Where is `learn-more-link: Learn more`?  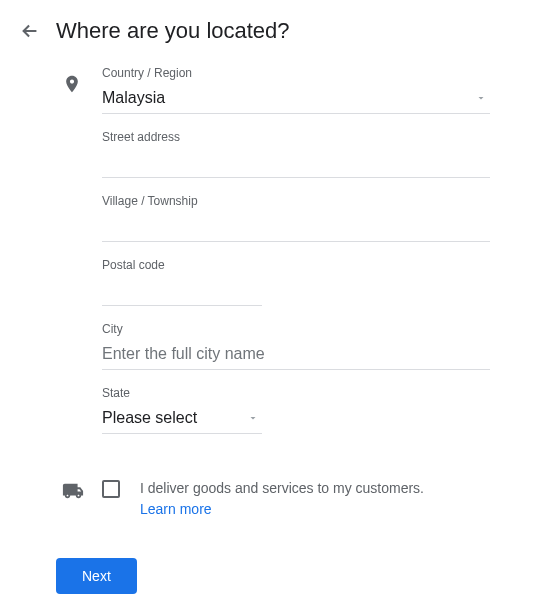
learn-more-link: Learn more is located at coordinates (176, 510).